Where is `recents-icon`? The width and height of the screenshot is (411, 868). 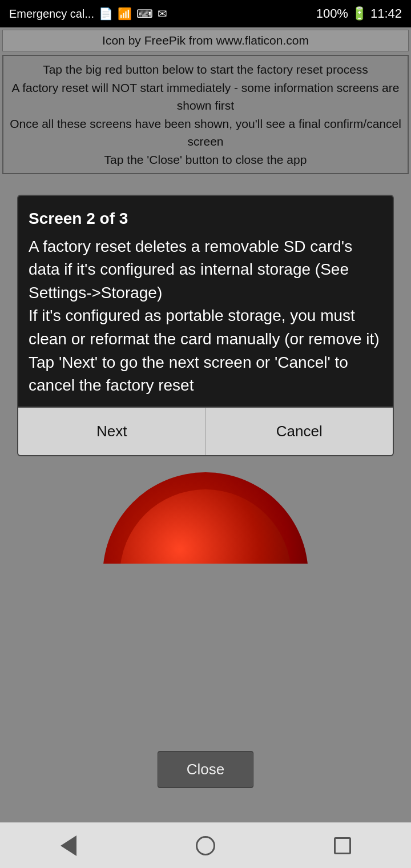 recents-icon is located at coordinates (342, 846).